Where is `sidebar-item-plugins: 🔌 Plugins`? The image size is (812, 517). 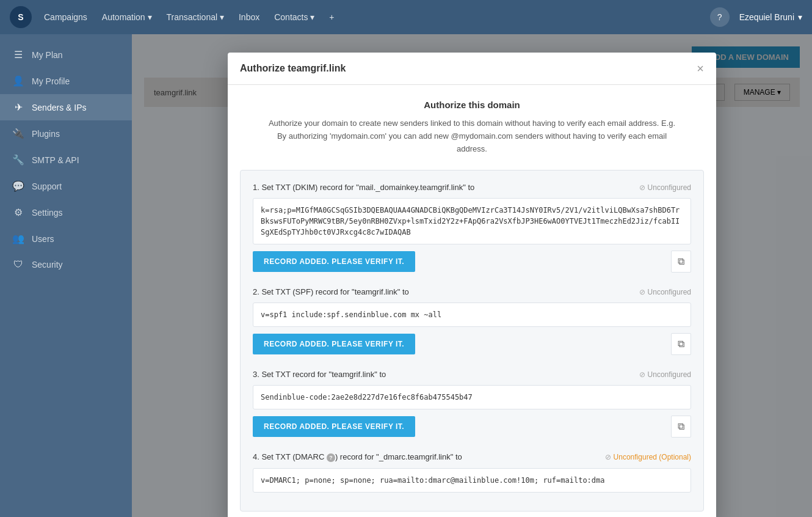 sidebar-item-plugins: 🔌 Plugins is located at coordinates (66, 133).